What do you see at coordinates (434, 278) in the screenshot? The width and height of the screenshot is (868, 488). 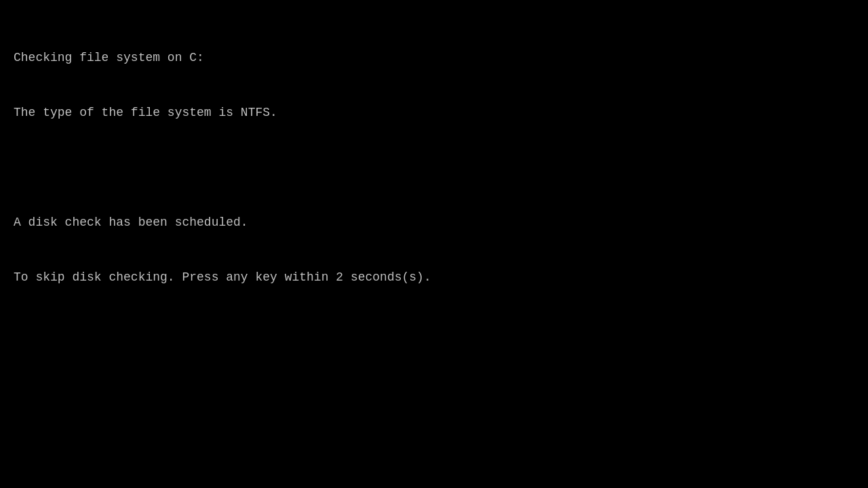 I see `terminal-line-4: To skip disk checking. Press any key wit…` at bounding box center [434, 278].